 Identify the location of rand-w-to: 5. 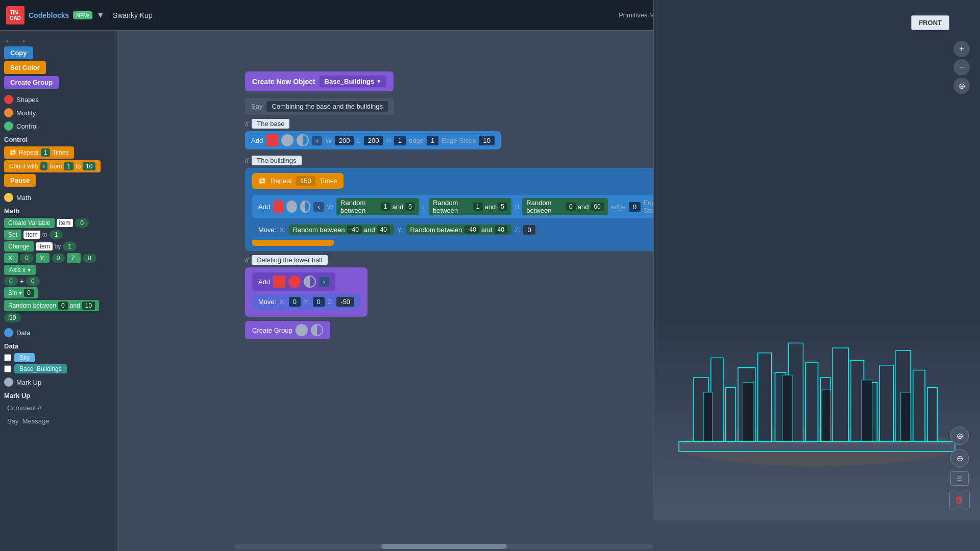
(410, 207).